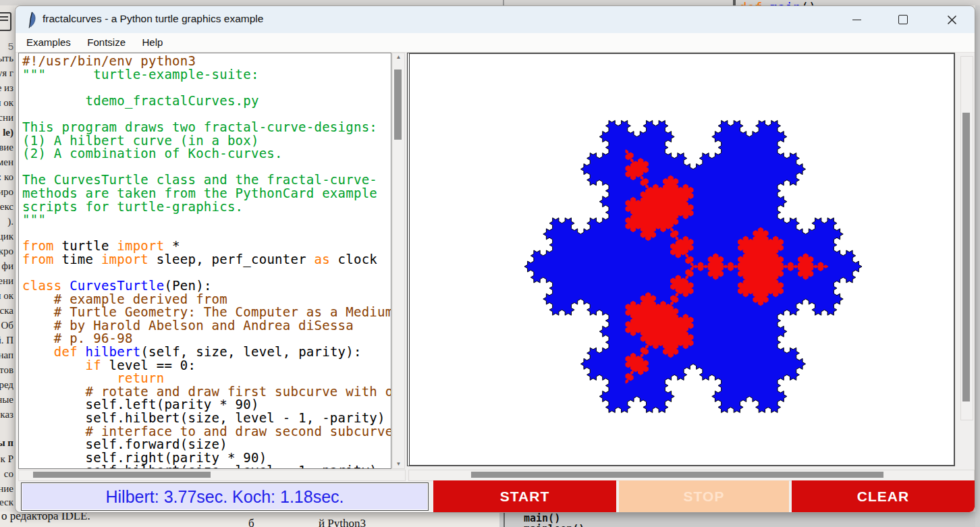  What do you see at coordinates (7, 117) in the screenshot?
I see `background-text-fragment: сни` at bounding box center [7, 117].